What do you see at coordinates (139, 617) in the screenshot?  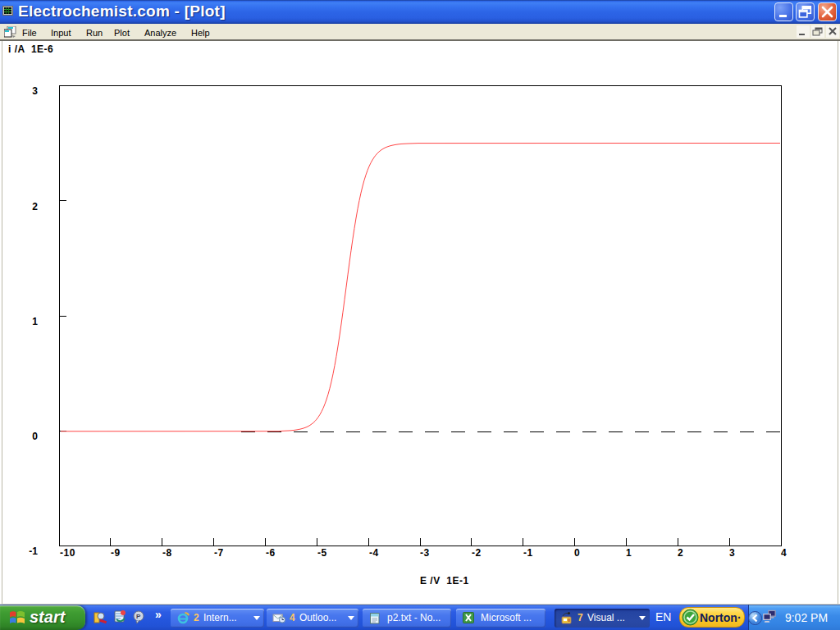 I see `svg-text: P` at bounding box center [139, 617].